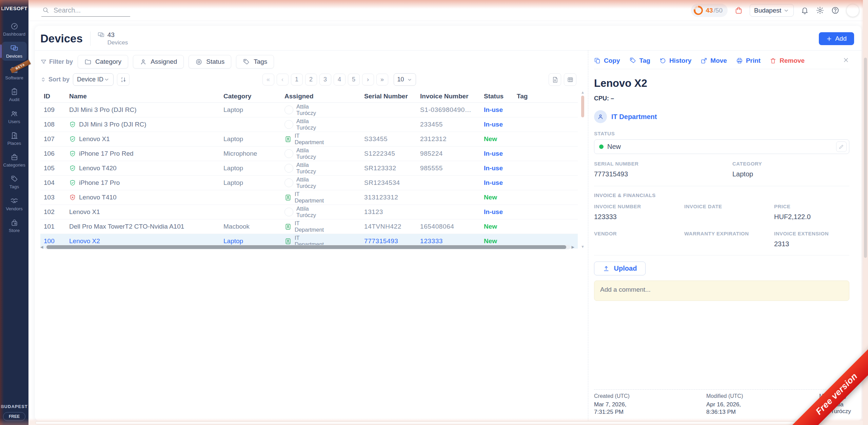 This screenshot has width=868, height=425. What do you see at coordinates (714, 61) in the screenshot?
I see `detail-action-move-button: Move` at bounding box center [714, 61].